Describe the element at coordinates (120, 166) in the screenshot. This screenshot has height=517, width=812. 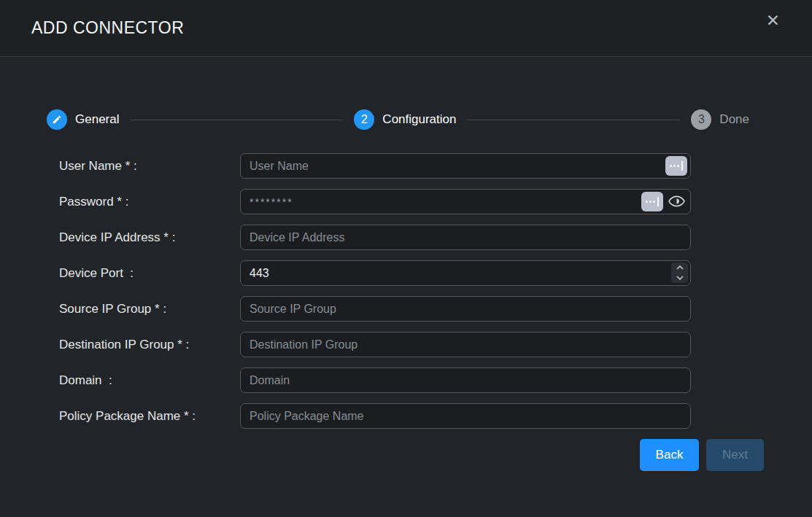
I see `username-label: User Name * :` at that location.